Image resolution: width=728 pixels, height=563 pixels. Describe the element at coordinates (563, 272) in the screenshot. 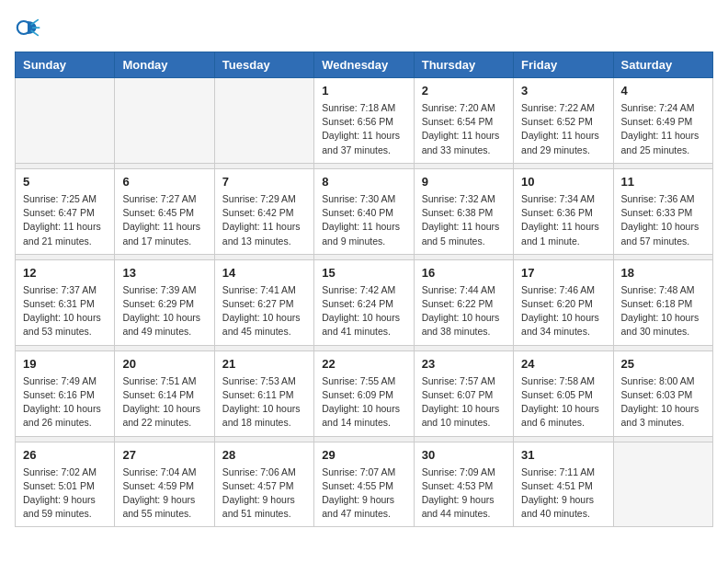

I see `day-number: 17` at that location.